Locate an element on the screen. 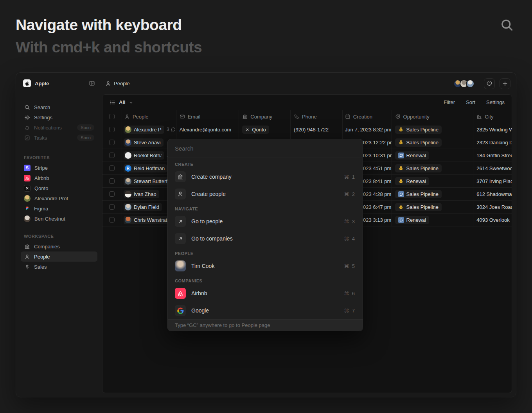 The image size is (532, 413). phone-value: (920) 948-1722 is located at coordinates (311, 130).